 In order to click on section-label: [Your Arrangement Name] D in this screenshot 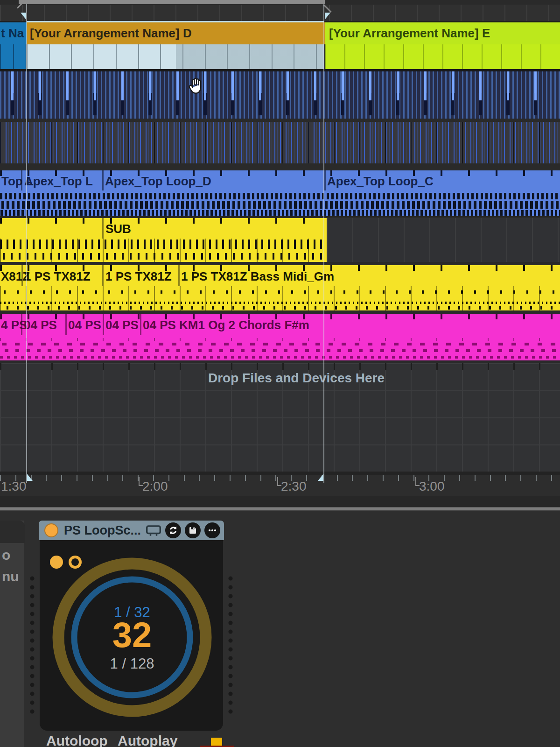, I will do `click(111, 34)`.